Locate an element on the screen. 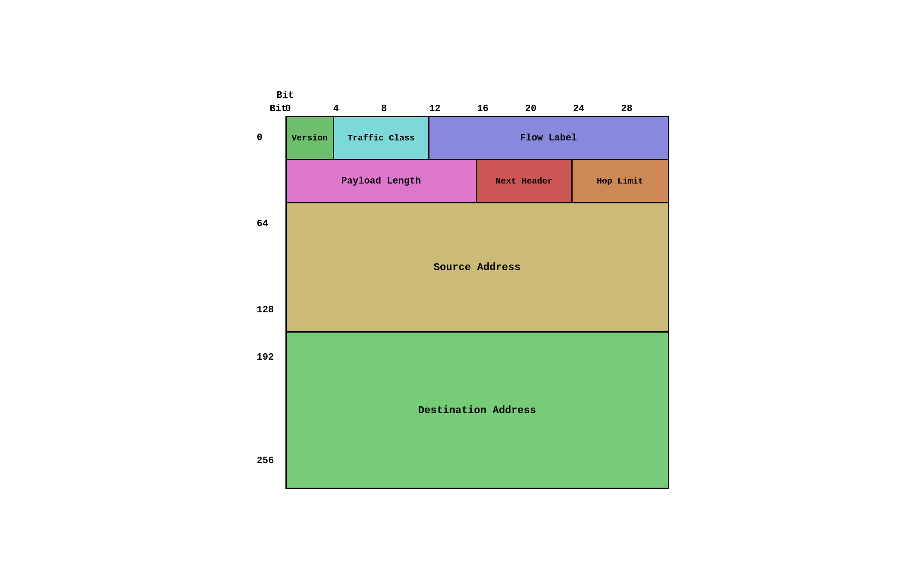  bit-numbers-row: Bit is located at coordinates (477, 96).